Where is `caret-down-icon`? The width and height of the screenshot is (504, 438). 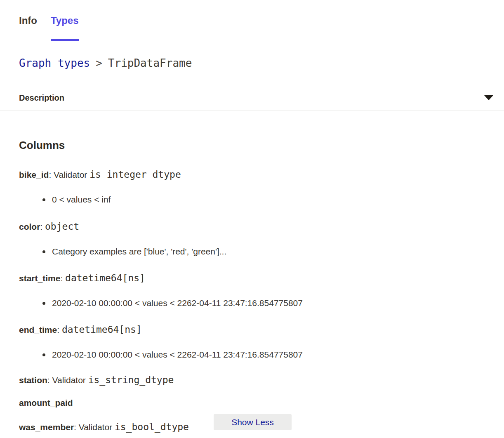 caret-down-icon is located at coordinates (489, 98).